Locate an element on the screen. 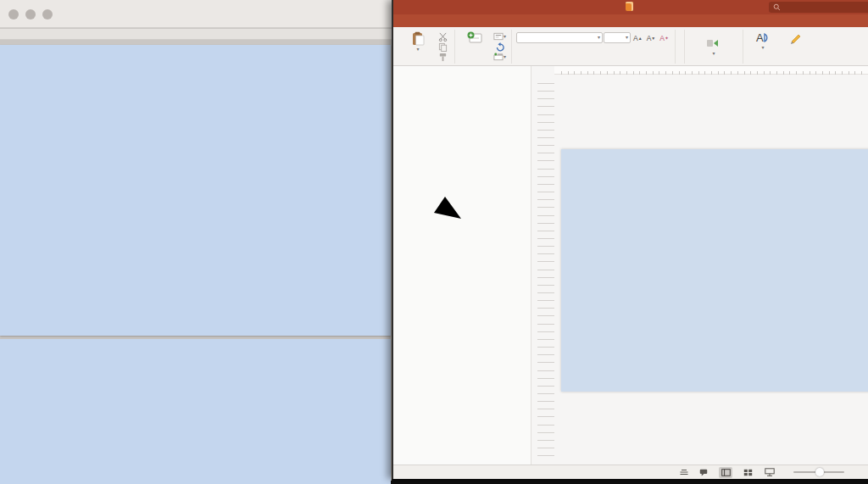 The width and height of the screenshot is (868, 484). normal-view-icon is located at coordinates (726, 473).